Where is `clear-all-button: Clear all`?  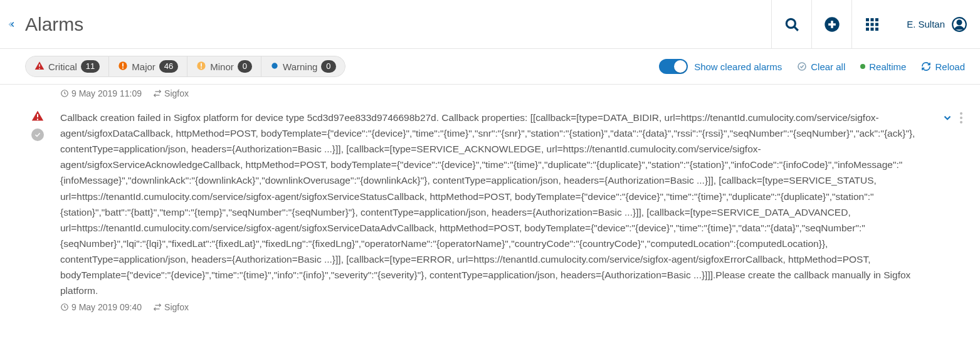 clear-all-button: Clear all is located at coordinates (821, 66).